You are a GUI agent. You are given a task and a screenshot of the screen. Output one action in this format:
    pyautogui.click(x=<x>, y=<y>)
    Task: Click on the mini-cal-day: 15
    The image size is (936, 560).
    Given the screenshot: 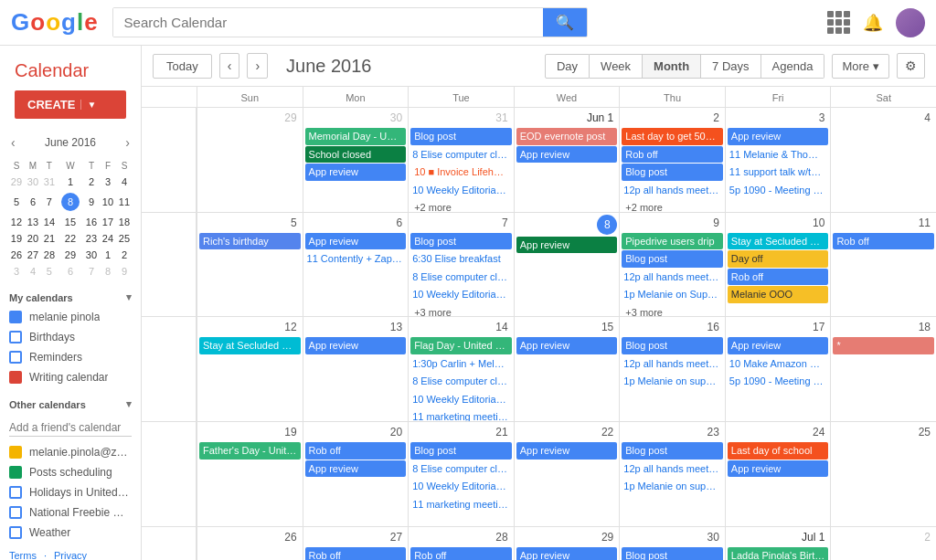 What is the action you would take?
    pyautogui.click(x=70, y=222)
    